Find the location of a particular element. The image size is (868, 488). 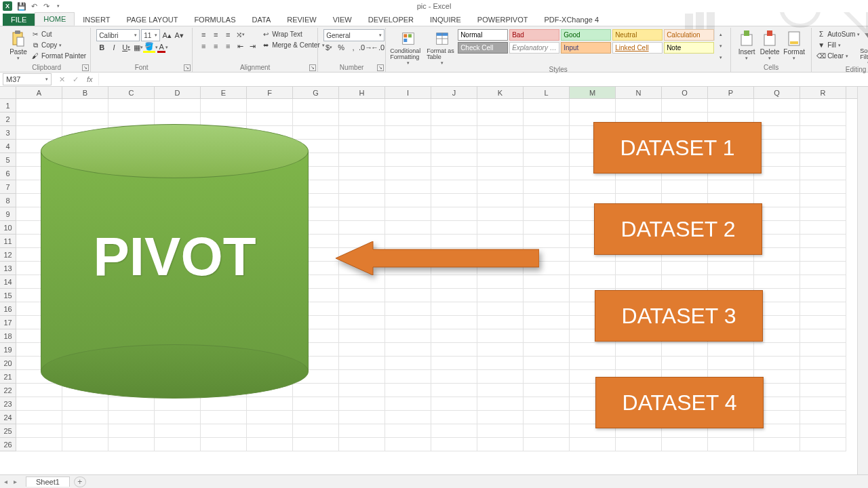

format-painter-button: 🖌Format Painter is located at coordinates (58, 56).